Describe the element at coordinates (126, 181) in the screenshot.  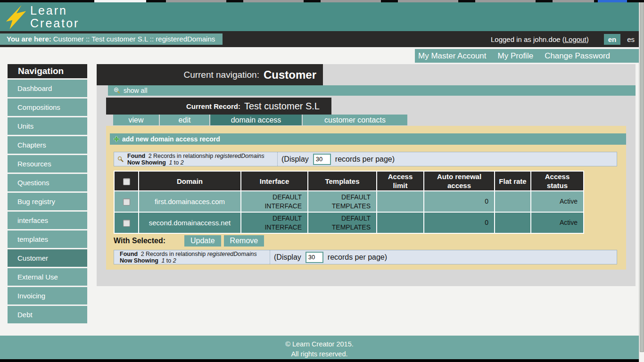
I see `header-checkbox-cell` at that location.